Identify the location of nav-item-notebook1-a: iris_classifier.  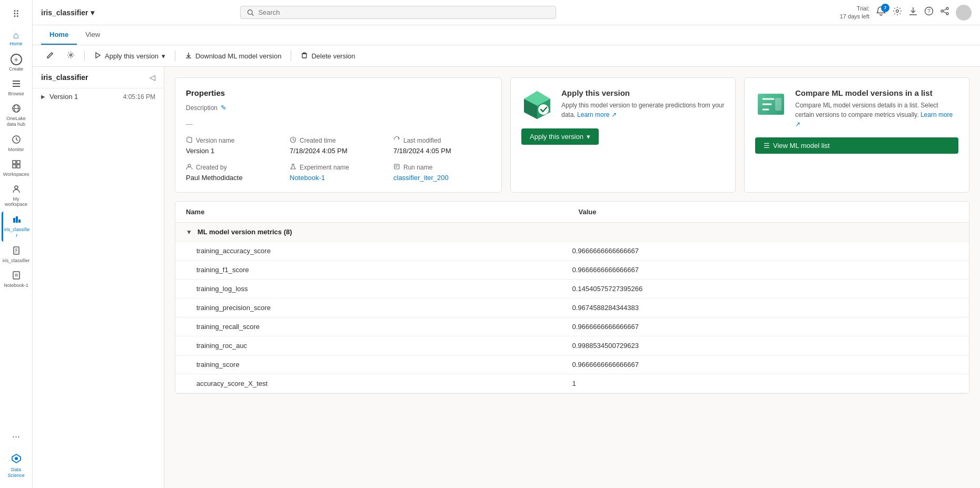
(16, 255).